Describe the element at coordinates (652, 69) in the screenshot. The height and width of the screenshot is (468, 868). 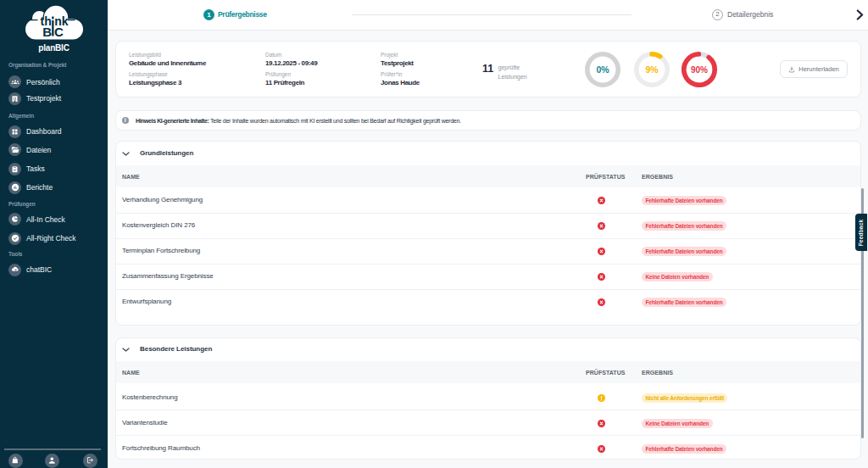
I see `svg-text: 9%` at that location.